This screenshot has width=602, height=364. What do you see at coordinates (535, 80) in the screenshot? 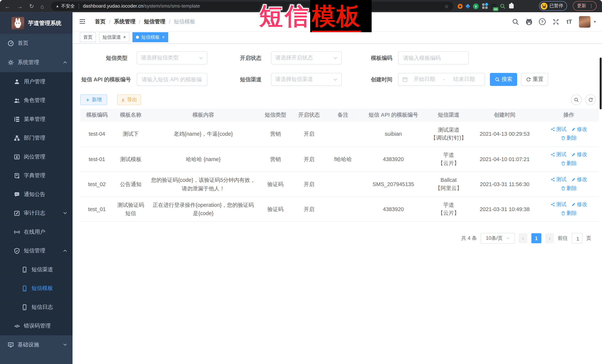
I see `reset-button: 重置` at bounding box center [535, 80].